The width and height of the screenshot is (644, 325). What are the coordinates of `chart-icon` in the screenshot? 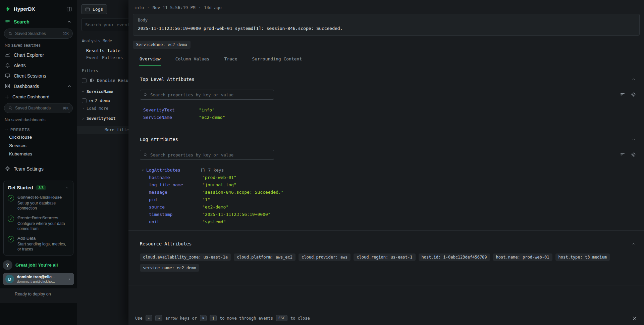 It's located at (7, 55).